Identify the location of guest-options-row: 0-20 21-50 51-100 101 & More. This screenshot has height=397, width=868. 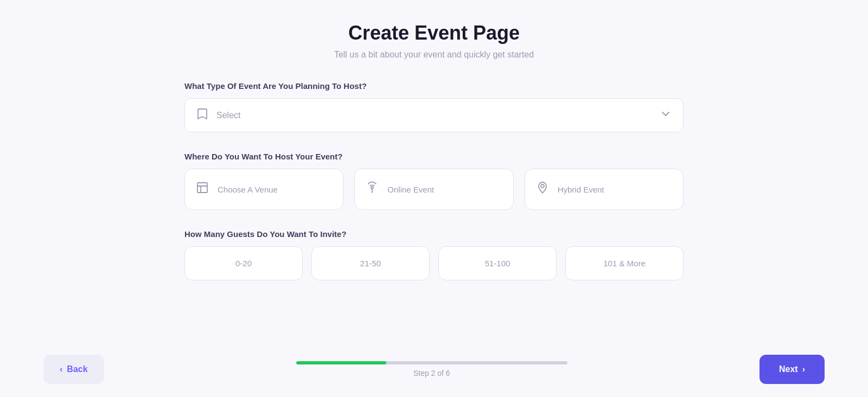
(434, 264).